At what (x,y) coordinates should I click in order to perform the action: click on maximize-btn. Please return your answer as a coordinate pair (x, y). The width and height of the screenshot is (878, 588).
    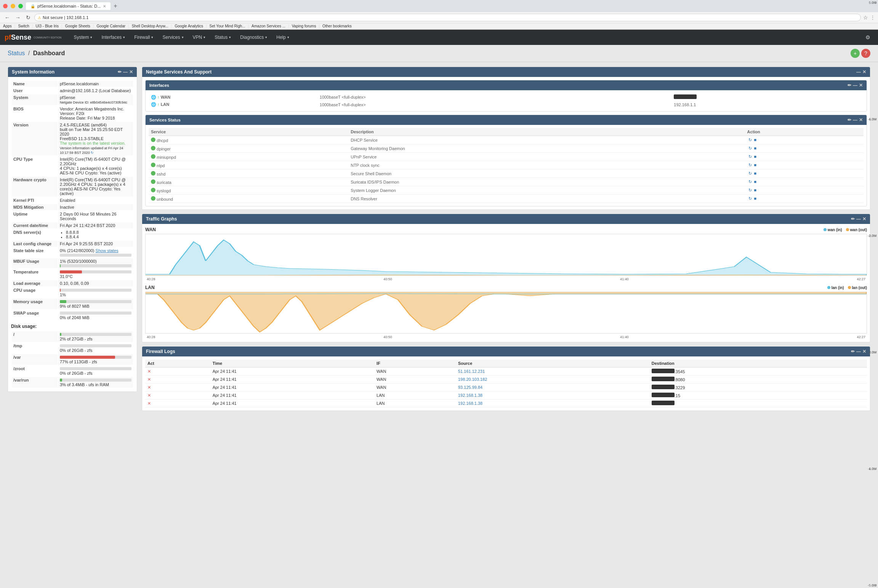
    Looking at the image, I should click on (21, 6).